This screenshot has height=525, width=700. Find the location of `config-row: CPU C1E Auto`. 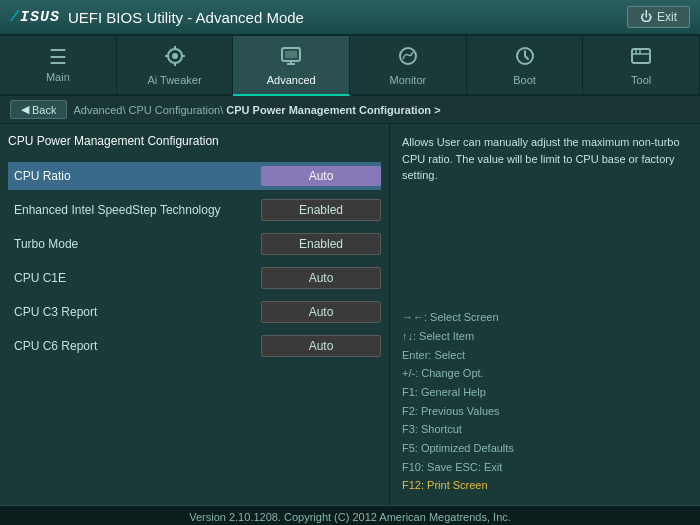

config-row: CPU C1E Auto is located at coordinates (194, 278).